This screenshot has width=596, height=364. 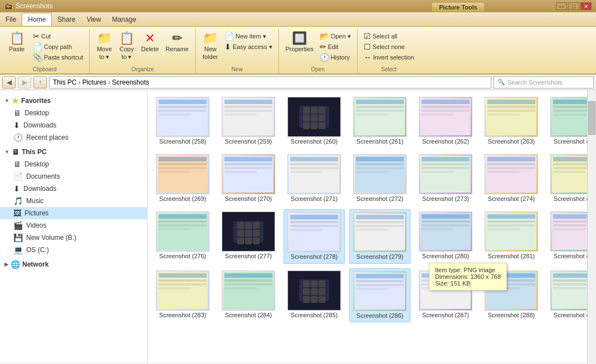 What do you see at coordinates (511, 121) in the screenshot?
I see `file-item: Screenshot (263)` at bounding box center [511, 121].